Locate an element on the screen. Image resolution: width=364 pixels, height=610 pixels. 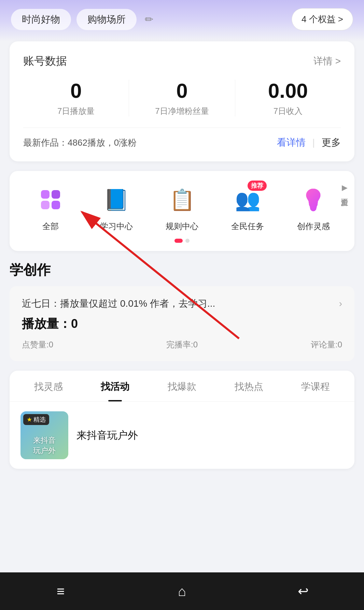
menu-label-rules: 规则中心 is located at coordinates (182, 226).